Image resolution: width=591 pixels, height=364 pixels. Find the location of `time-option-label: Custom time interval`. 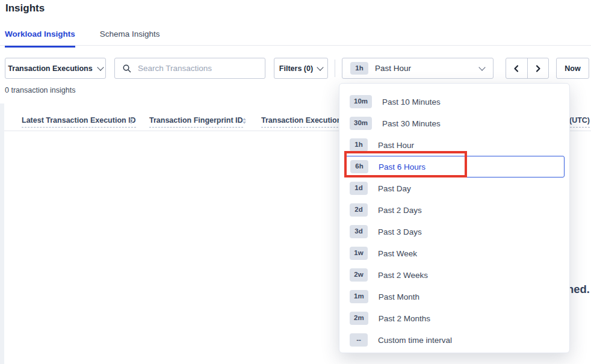

time-option-label: Custom time interval is located at coordinates (415, 341).